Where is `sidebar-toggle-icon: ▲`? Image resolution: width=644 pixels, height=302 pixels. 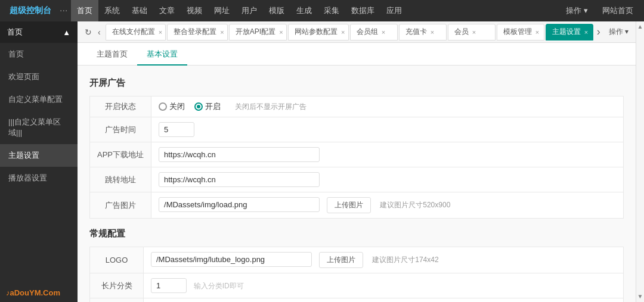 sidebar-toggle-icon: ▲ is located at coordinates (67, 32).